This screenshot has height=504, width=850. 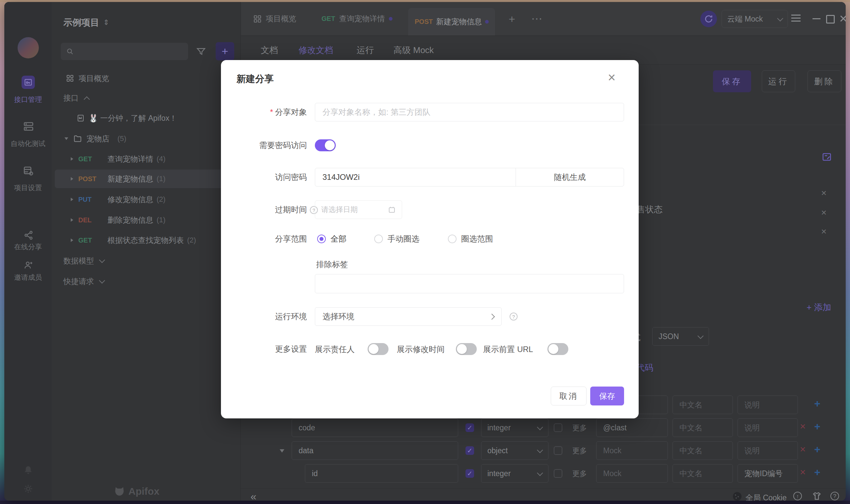 I want to click on updates-icon: ↑, so click(x=797, y=496).